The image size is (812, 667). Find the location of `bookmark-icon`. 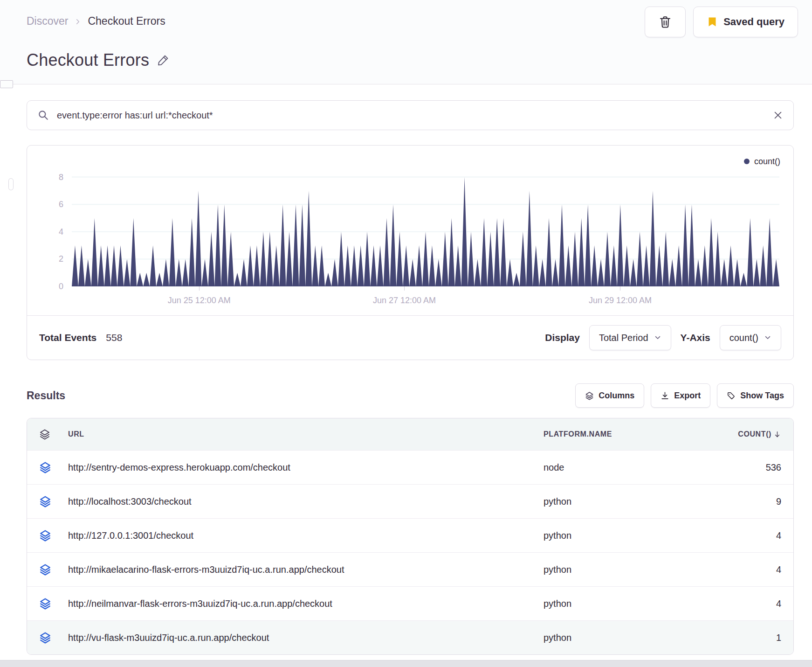

bookmark-icon is located at coordinates (712, 22).